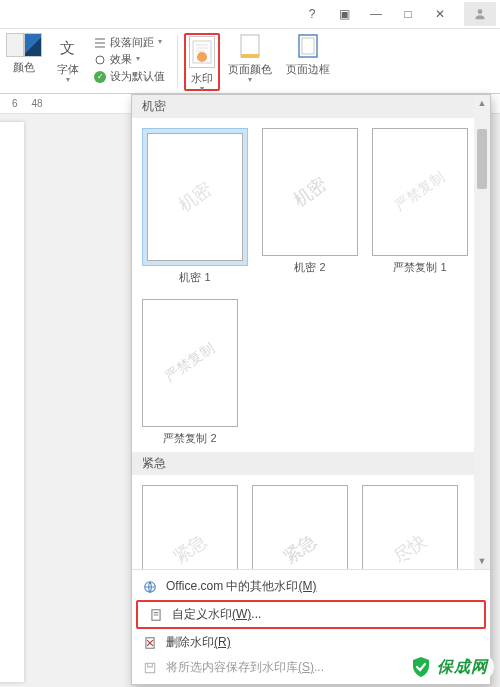 The height and width of the screenshot is (687, 500). I want to click on watermark-thumbnail: 尽快, so click(410, 527).